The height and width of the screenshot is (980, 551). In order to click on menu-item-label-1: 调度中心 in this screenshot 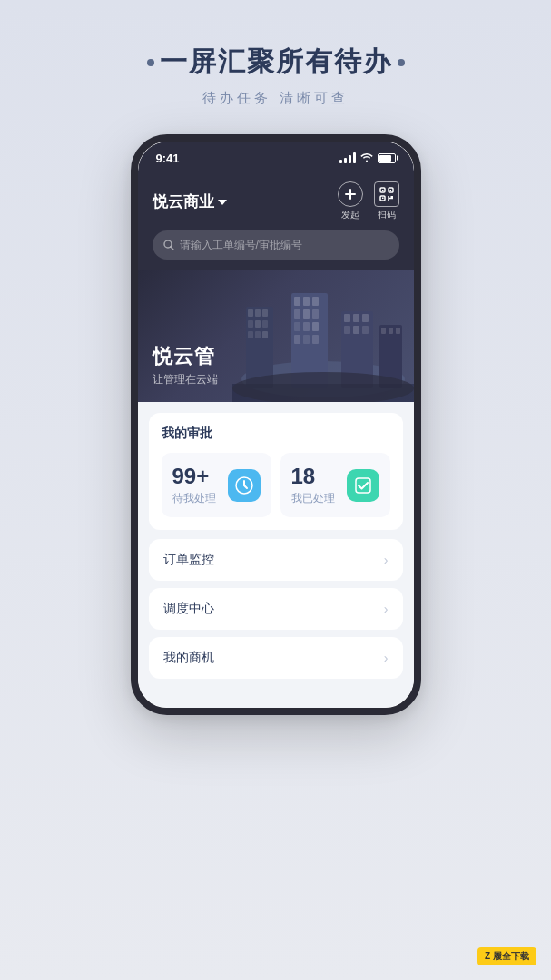, I will do `click(189, 609)`.